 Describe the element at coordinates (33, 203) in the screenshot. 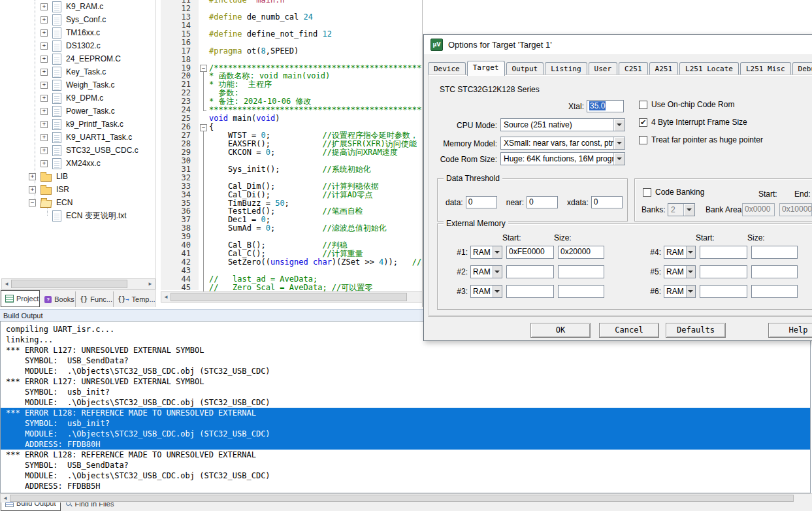

I see `expand-toggle-icon: −` at that location.